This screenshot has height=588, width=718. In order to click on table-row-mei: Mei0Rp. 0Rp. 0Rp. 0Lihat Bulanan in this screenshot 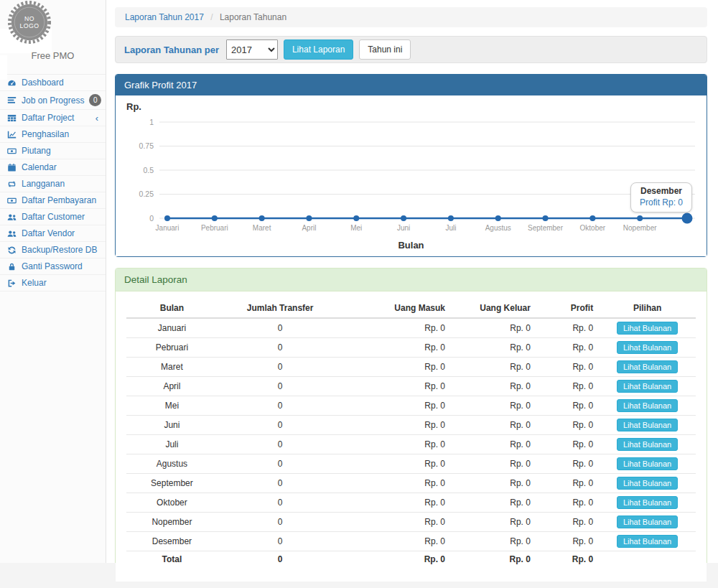, I will do `click(411, 406)`.